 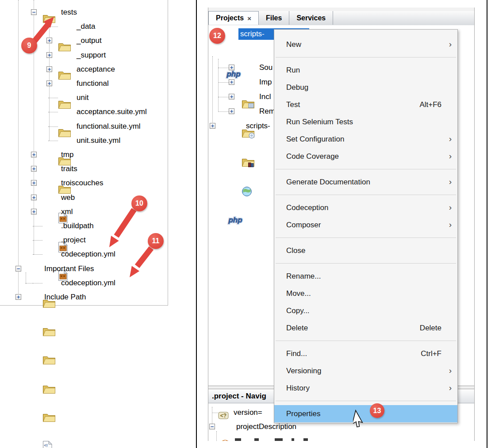 What do you see at coordinates (311, 18) in the screenshot?
I see `tab-label: Services` at bounding box center [311, 18].